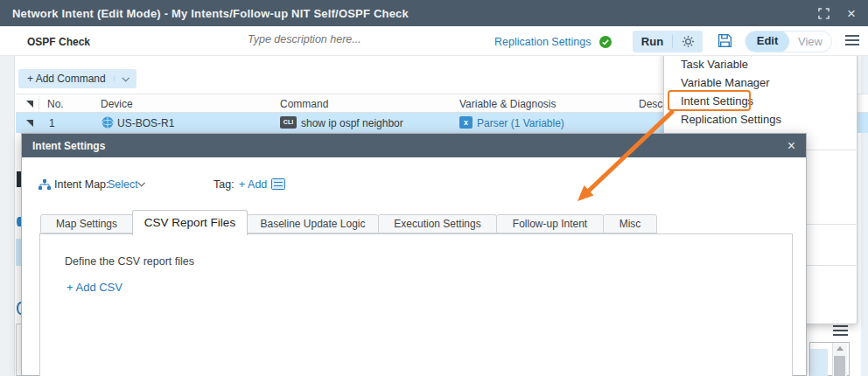 The image size is (868, 376). What do you see at coordinates (87, 224) in the screenshot?
I see `tab-map-settings: Map Settings` at bounding box center [87, 224].